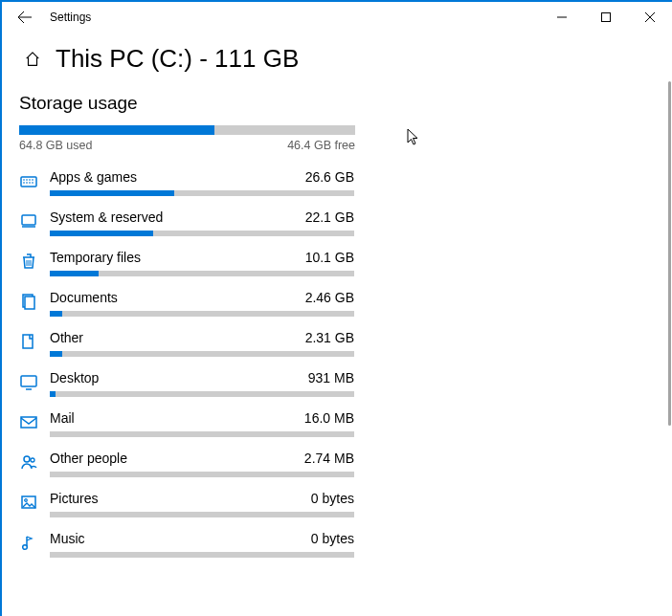  Describe the element at coordinates (75, 498) in the screenshot. I see `category-name: Pictures` at that location.